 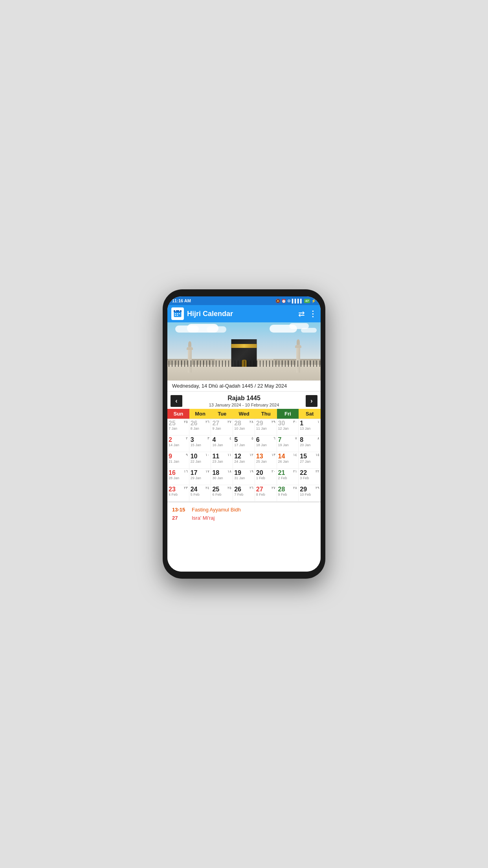 What do you see at coordinates (266, 493) in the screenshot?
I see `calendar-cell: ٢٧278 Feb` at bounding box center [266, 493].